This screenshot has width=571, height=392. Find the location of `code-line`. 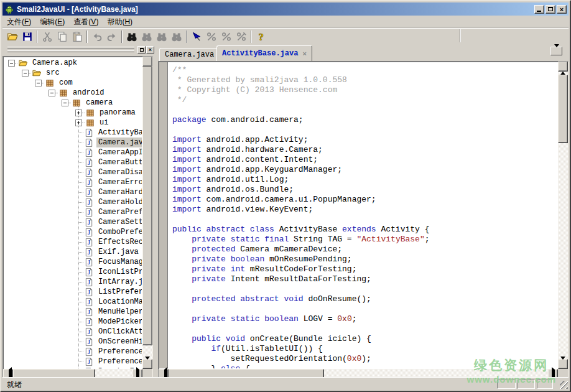

code-line is located at coordinates (364, 110).